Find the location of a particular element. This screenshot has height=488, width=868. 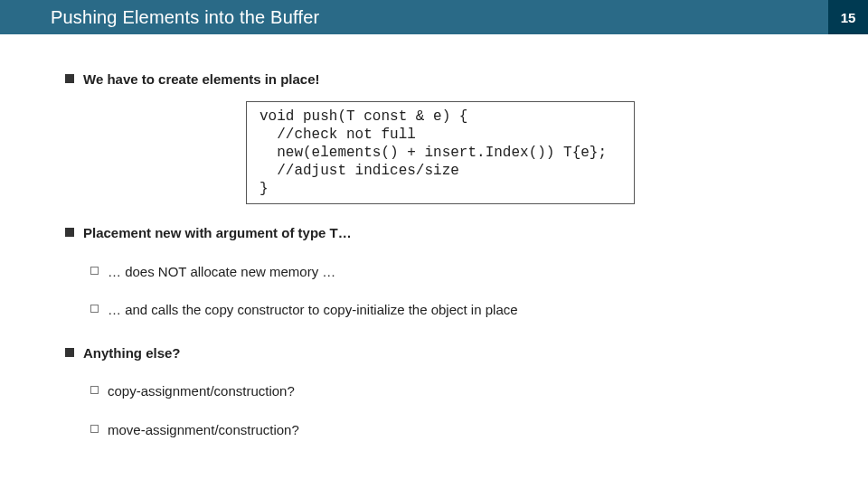

slide-title: Pushing Elements into the Buffer is located at coordinates (414, 17).